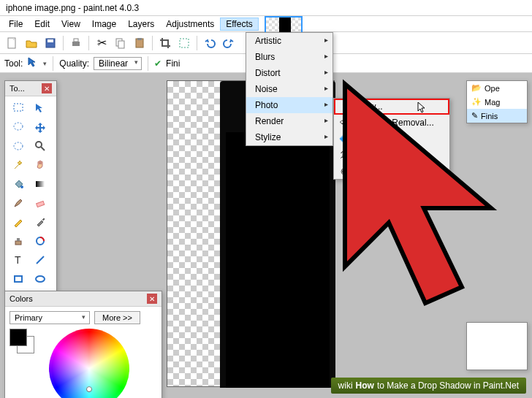 The width and height of the screenshot is (532, 398). Describe the element at coordinates (40, 260) in the screenshot. I see `line-tool` at that location.